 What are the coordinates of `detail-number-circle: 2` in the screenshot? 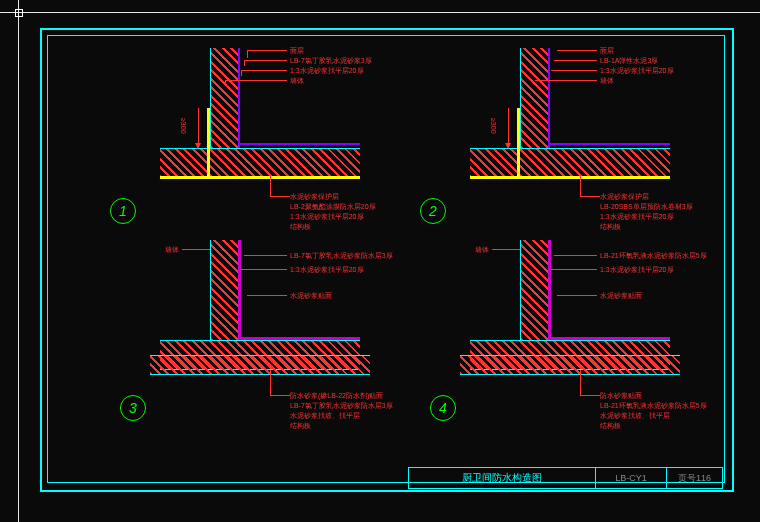 It's located at (433, 211).